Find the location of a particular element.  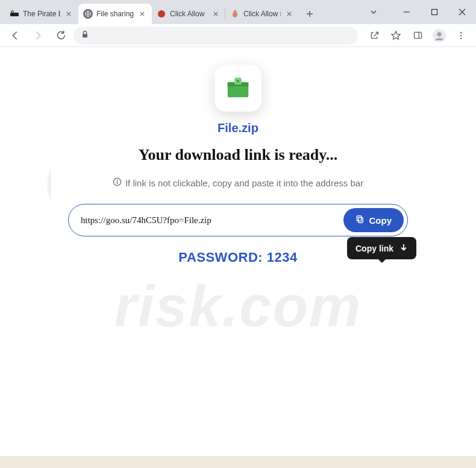

side-panel-icon is located at coordinates (418, 36).